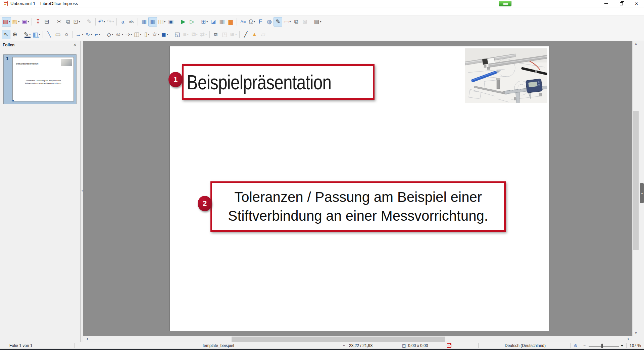  Describe the element at coordinates (622, 4) in the screenshot. I see `restore-button` at that location.